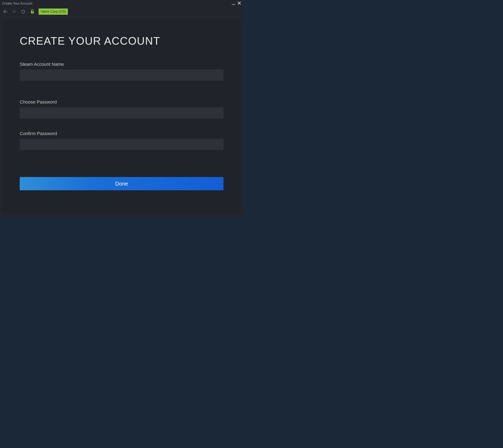 The height and width of the screenshot is (448, 503). Describe the element at coordinates (23, 12) in the screenshot. I see `reload-button` at that location.